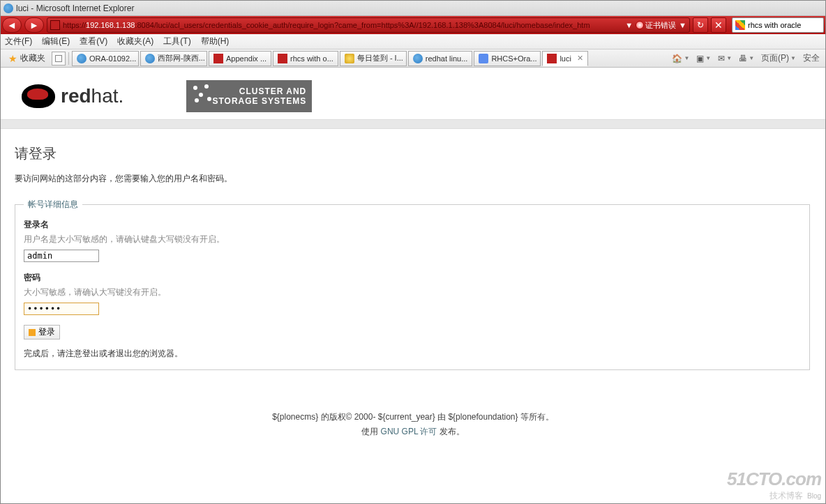 The height and width of the screenshot is (504, 826). Describe the element at coordinates (34, 25) in the screenshot. I see `forward-button: ►` at that location.